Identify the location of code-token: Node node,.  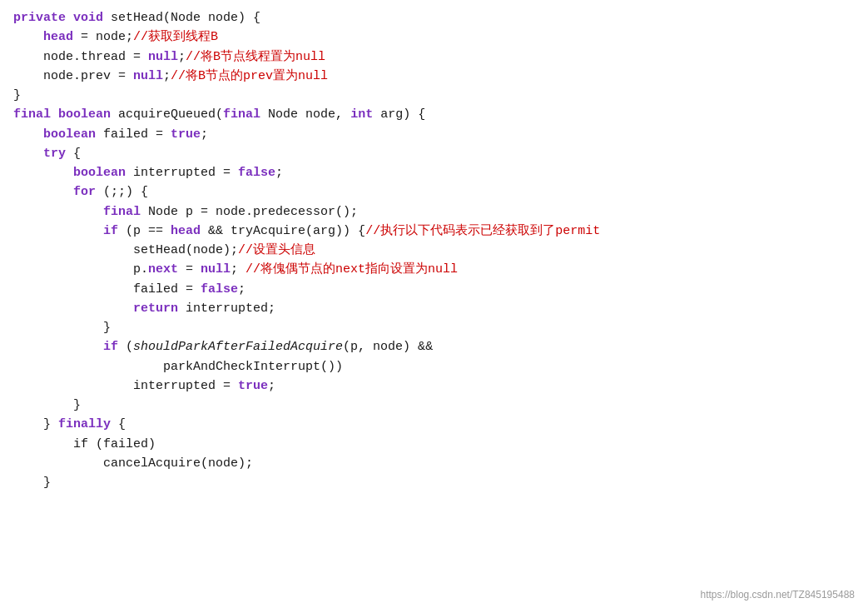
(305, 115).